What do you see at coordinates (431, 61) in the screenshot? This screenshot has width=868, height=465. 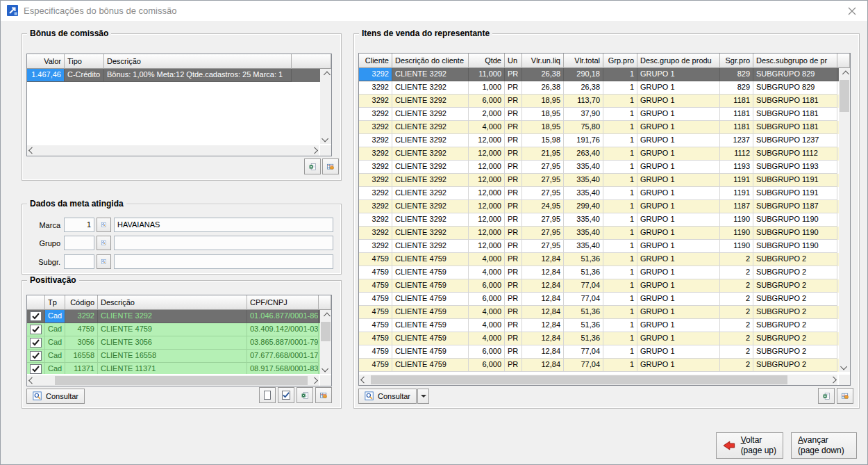 I see `itens-header-cell: Descrição do cliente` at bounding box center [431, 61].